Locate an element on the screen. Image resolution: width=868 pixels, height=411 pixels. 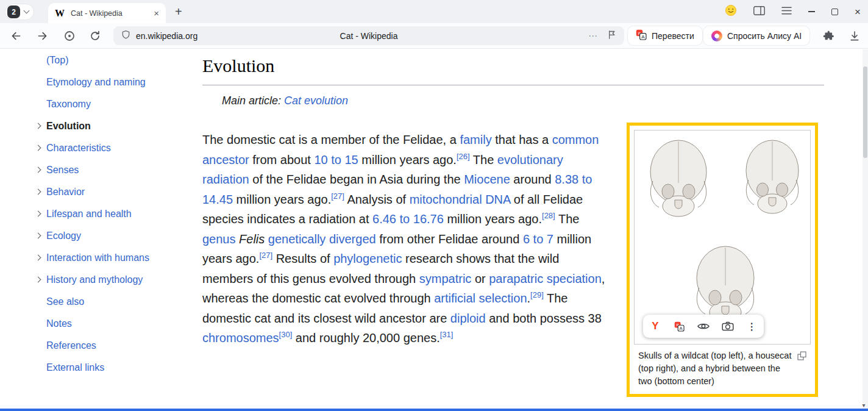
toc-item-label: Characteristics is located at coordinates (79, 148).